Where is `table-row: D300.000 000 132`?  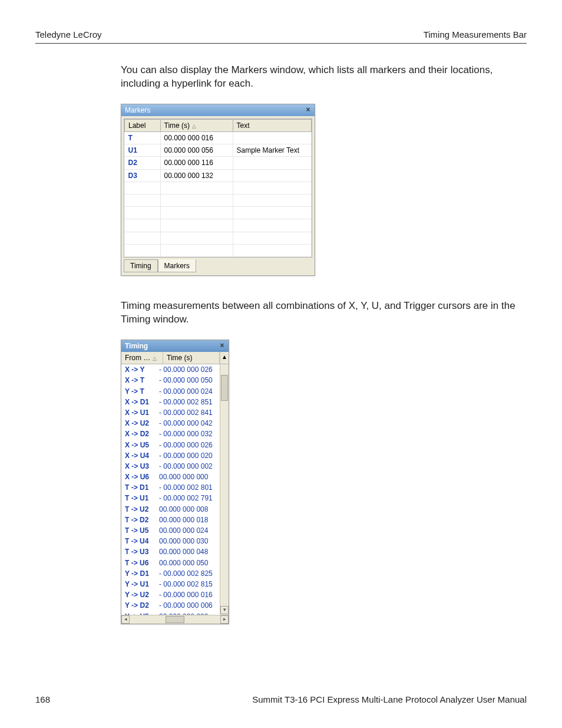
table-row: D300.000 000 132 is located at coordinates (218, 176).